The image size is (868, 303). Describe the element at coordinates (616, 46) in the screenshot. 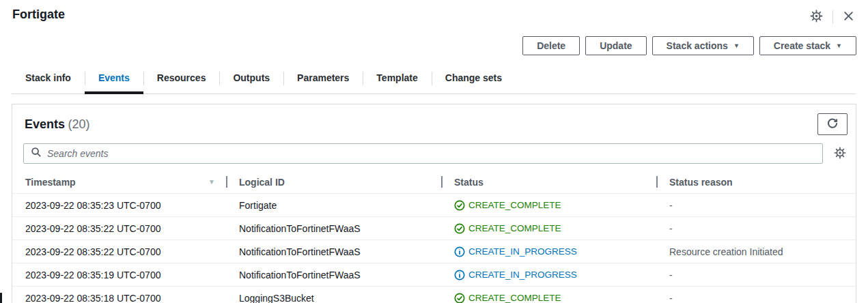

I see `update-button: Update` at that location.